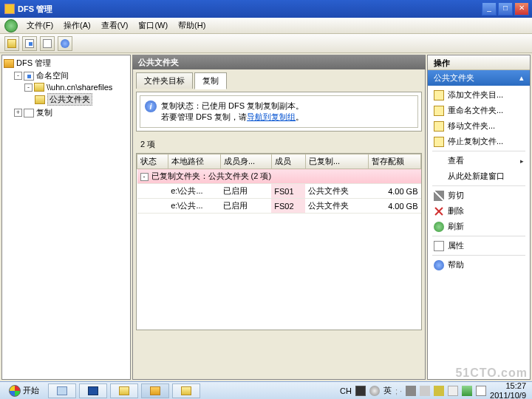  What do you see at coordinates (508, 390) in the screenshot?
I see `clock: 15:27 2011/10/9` at bounding box center [508, 390].